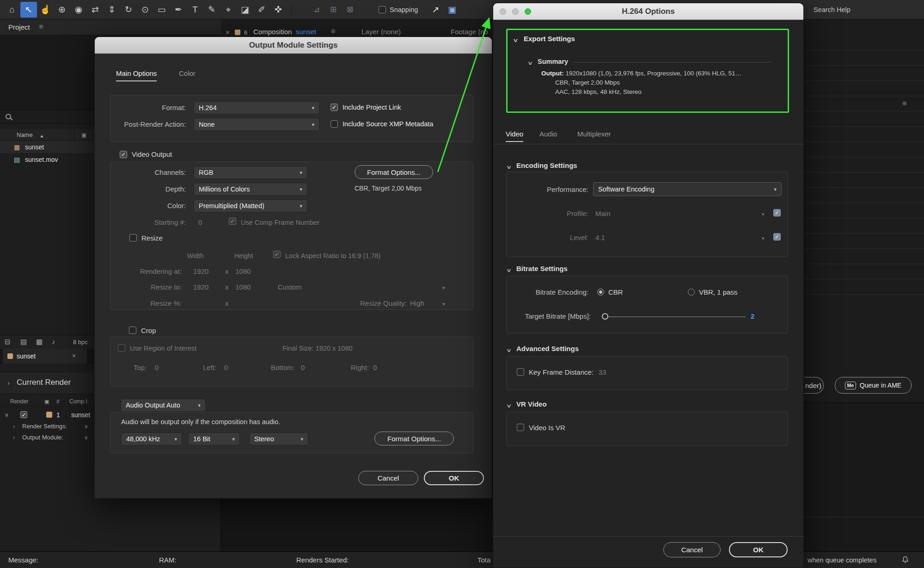 The image size is (924, 568). What do you see at coordinates (333, 31) in the screenshot?
I see `panel-menu-icon: ≡` at bounding box center [333, 31].